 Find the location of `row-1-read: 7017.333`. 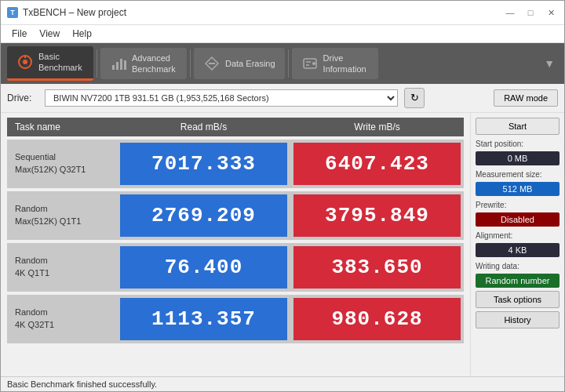

row-1-read: 7017.333 is located at coordinates (204, 164).